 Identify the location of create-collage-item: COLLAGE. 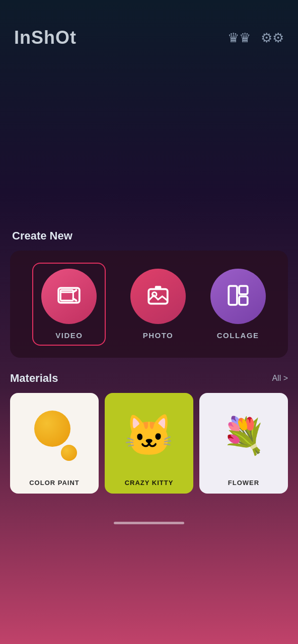
(238, 304).